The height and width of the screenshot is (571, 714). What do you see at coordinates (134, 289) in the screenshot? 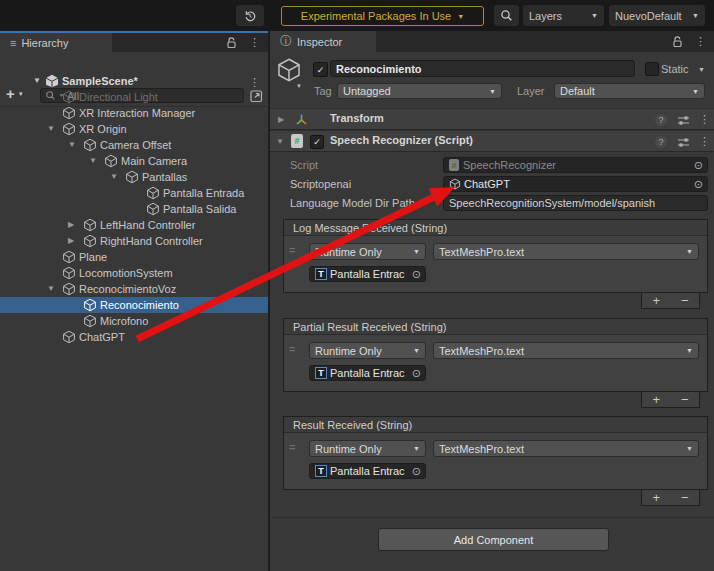
I see `hierarchy-item-reconocimientovoz: ▼ ReconocimientoVoz` at bounding box center [134, 289].